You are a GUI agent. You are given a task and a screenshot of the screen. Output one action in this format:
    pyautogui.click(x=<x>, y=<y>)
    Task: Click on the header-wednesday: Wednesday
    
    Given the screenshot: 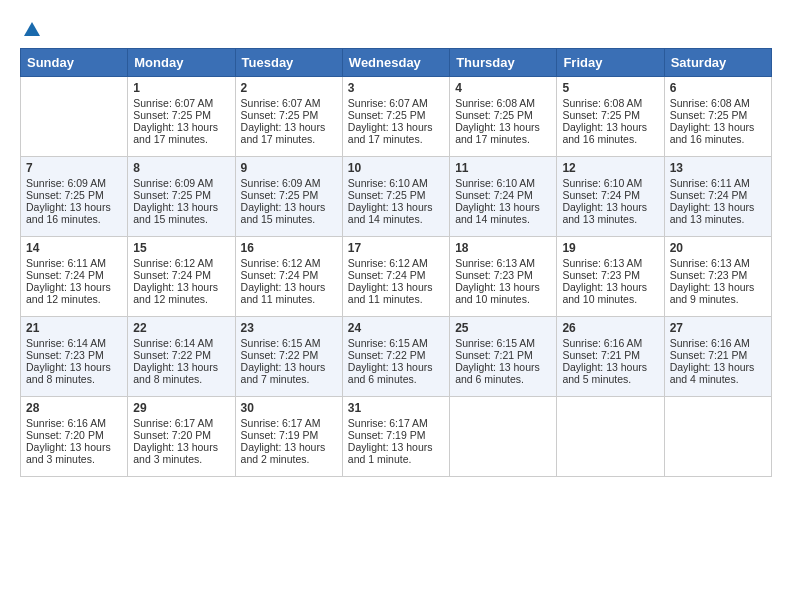 What is the action you would take?
    pyautogui.click(x=396, y=63)
    